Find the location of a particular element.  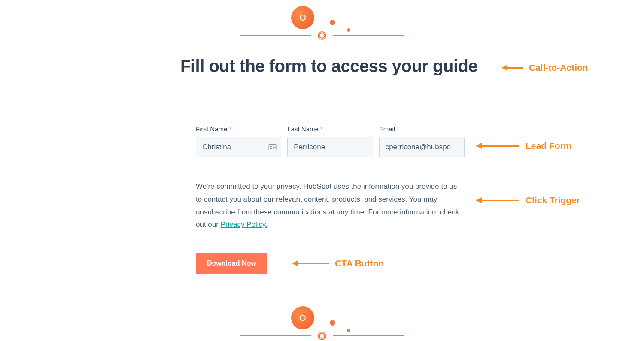

first-name-label-text: First Name is located at coordinates (211, 129).